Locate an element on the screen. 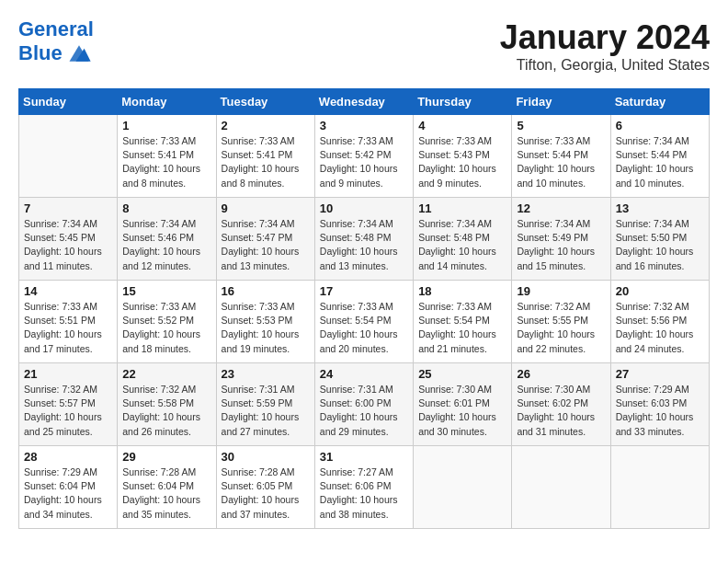  calendar-cell: 13Sunrise: 7:34 AM Sunset: 5:50 PM Dayli… is located at coordinates (660, 239).